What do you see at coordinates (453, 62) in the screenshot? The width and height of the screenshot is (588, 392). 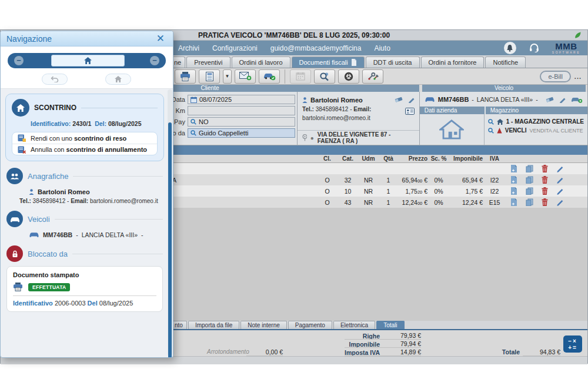 I see `tab-ordini-a-fornitore: Ordini a fornitore` at bounding box center [453, 62].